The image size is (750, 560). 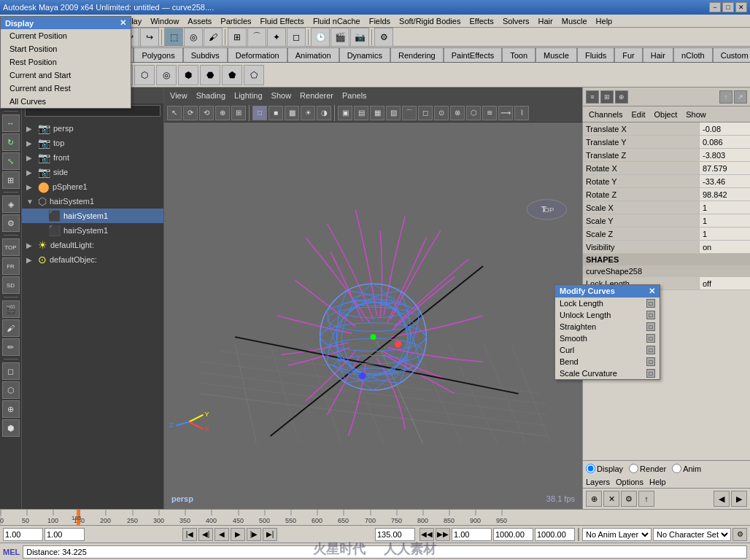 What do you see at coordinates (11, 123) in the screenshot?
I see `tool-move: ↔` at bounding box center [11, 123].